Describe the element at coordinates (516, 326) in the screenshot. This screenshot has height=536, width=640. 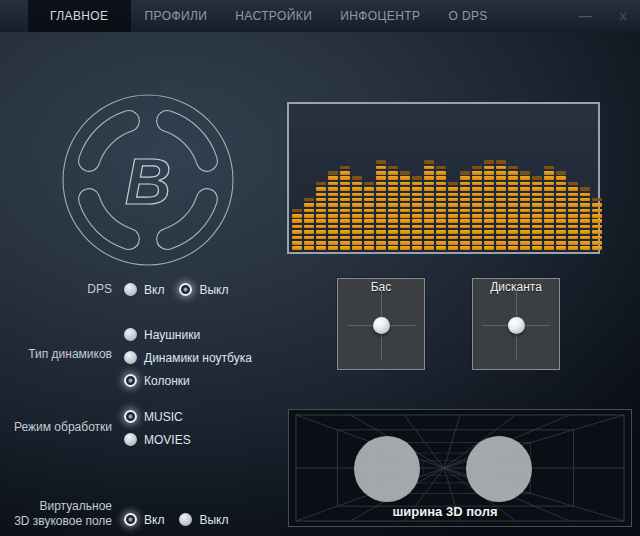
I see `treble-slider-handle` at that location.